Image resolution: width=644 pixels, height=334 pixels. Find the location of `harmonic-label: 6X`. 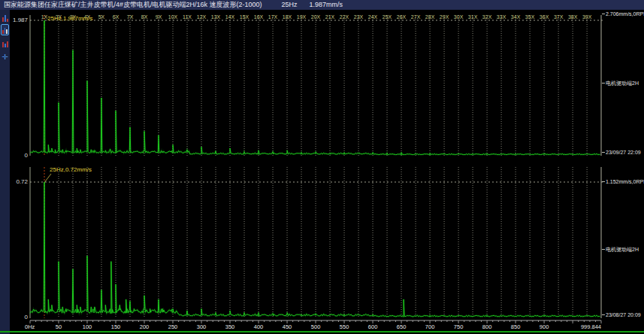

harmonic-label: 6X is located at coordinates (116, 17).